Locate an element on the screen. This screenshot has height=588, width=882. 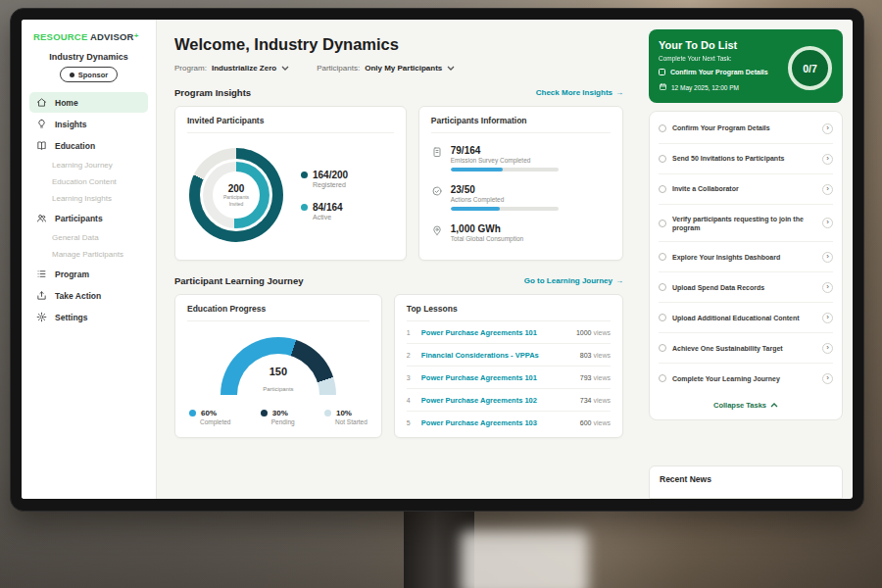
sidebar-item-learning-journey: Learning Journey is located at coordinates (88, 165).